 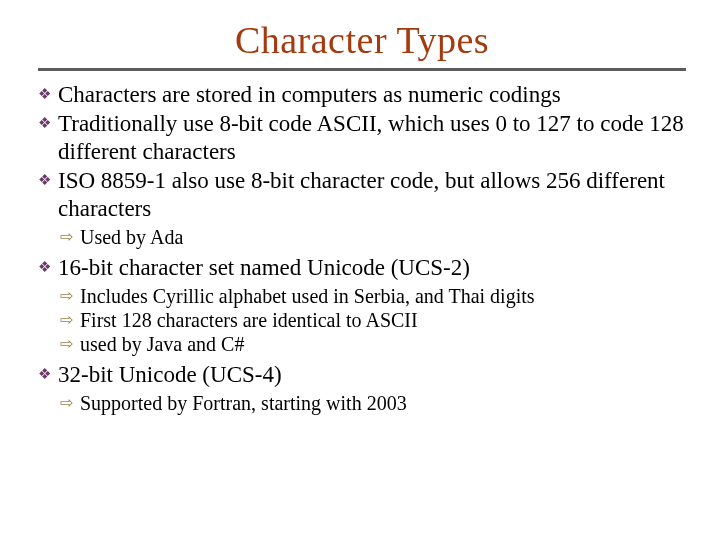 I want to click on sub-bullet-text: Supported by Fortran, starting with 2003, so click(x=244, y=403).